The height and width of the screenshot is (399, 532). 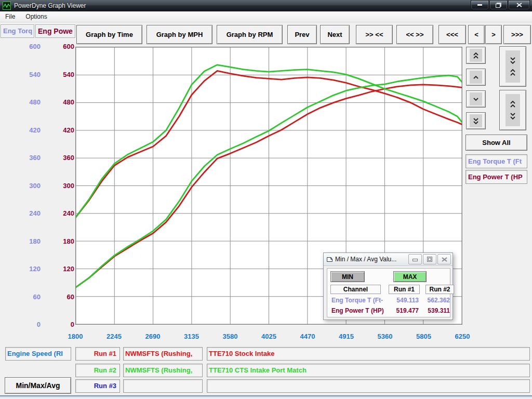 What do you see at coordinates (153, 337) in the screenshot?
I see `rpm-tick: 2690` at bounding box center [153, 337].